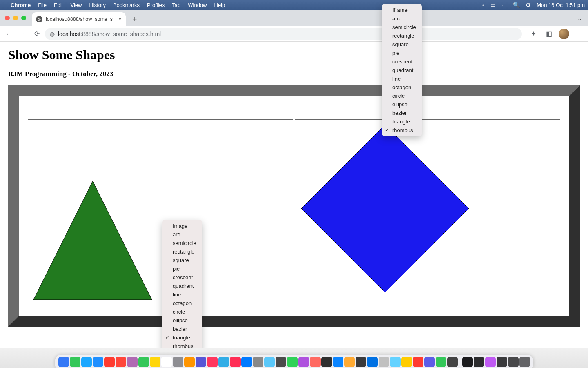 The image size is (588, 368). I want to click on tabs-dropdown-icon: ⌄, so click(580, 18).